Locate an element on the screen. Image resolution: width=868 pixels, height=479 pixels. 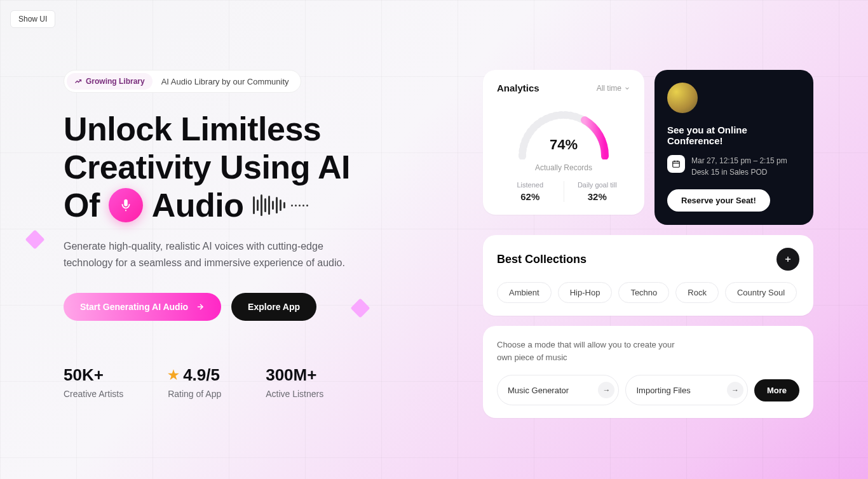
tag-techno: Techno is located at coordinates (644, 292).